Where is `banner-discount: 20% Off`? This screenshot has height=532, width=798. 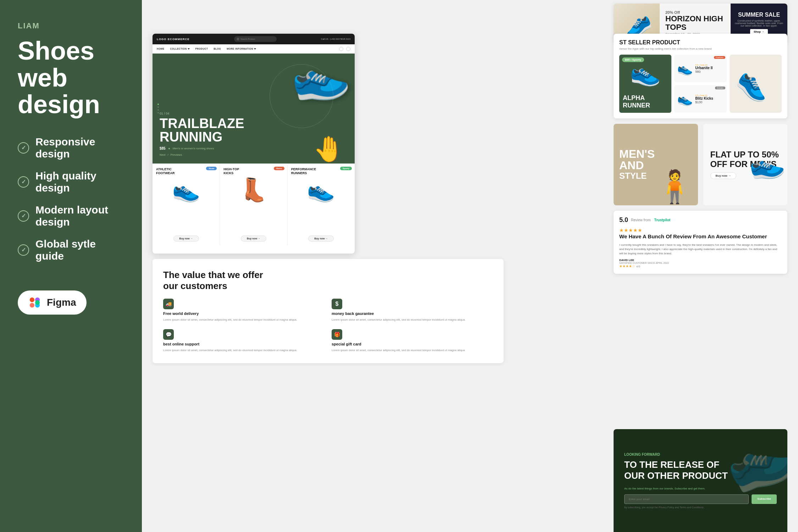 banner-discount: 20% Off is located at coordinates (695, 12).